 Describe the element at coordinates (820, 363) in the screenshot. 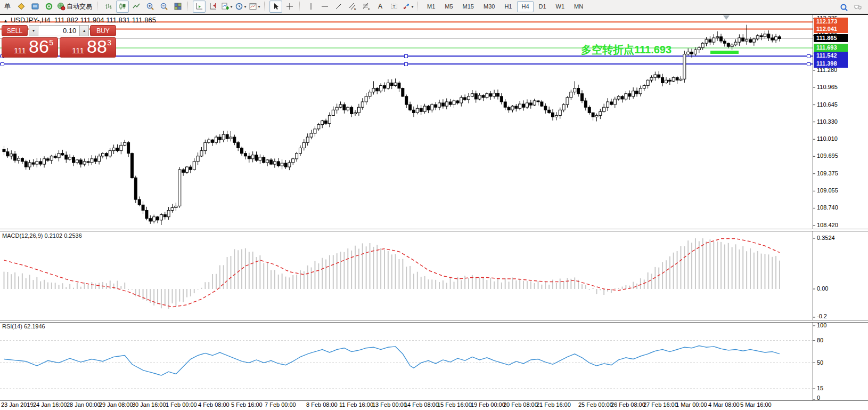

I see `rsi-tick-50: 50` at that location.